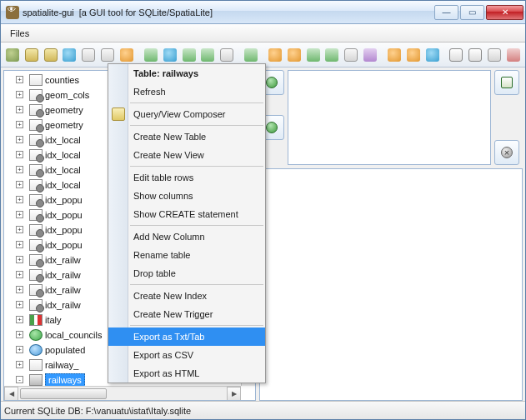  What do you see at coordinates (351, 55) in the screenshot?
I see `raster-icon` at bounding box center [351, 55].